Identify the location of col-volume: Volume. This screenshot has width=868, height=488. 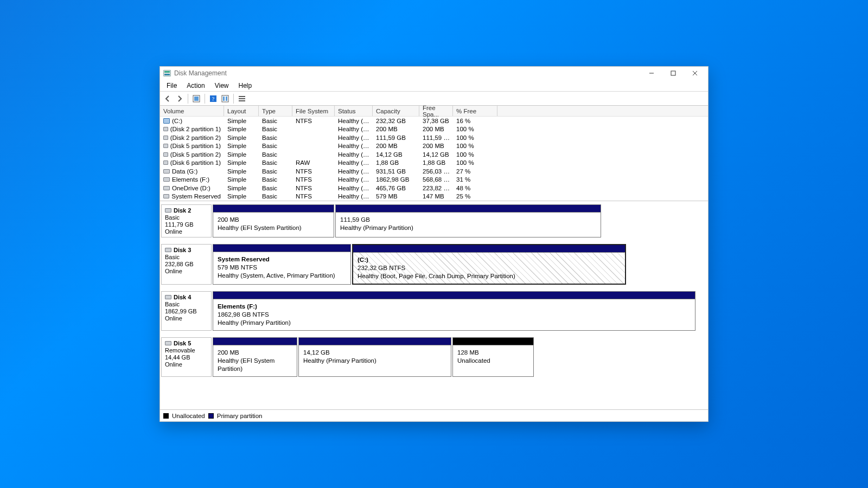
(192, 111).